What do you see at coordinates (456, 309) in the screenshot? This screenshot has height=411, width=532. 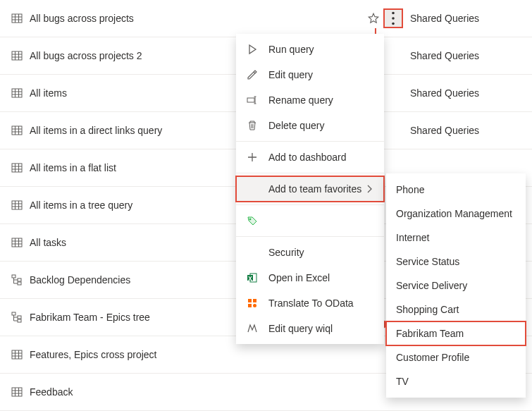 I see `submenu-item: Shopping Cart` at bounding box center [456, 309].